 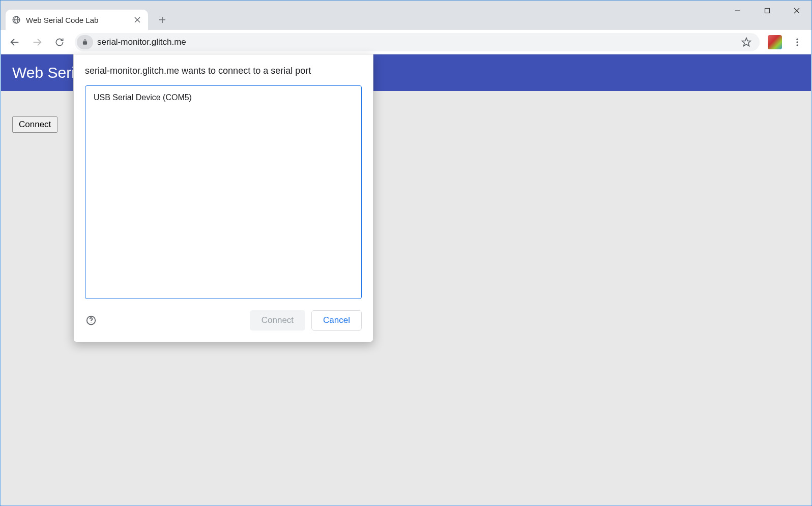 What do you see at coordinates (223, 192) in the screenshot?
I see `device-list: USB Serial Device (COM5)` at bounding box center [223, 192].